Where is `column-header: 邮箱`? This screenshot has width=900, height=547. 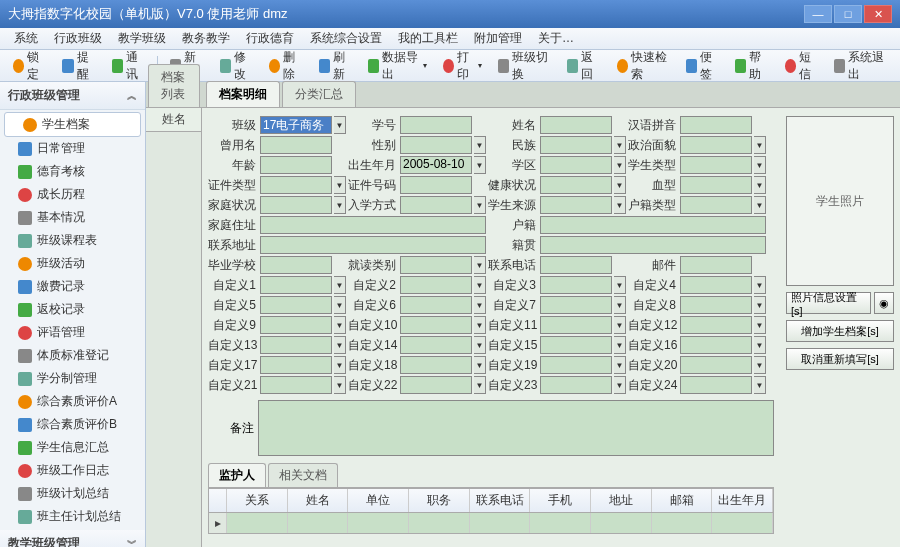
column-header: 邮箱 is located at coordinates (682, 500).